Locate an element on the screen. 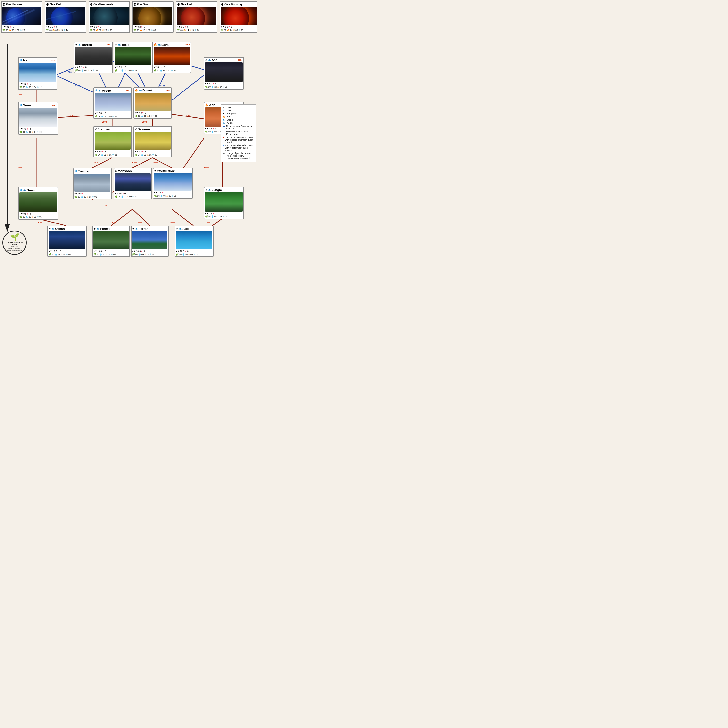 The height and width of the screenshot is (728, 728). terraformation-logo: 🌱 Terraformation Tree Chart Build:1.2.23… is located at coordinates (14, 243).